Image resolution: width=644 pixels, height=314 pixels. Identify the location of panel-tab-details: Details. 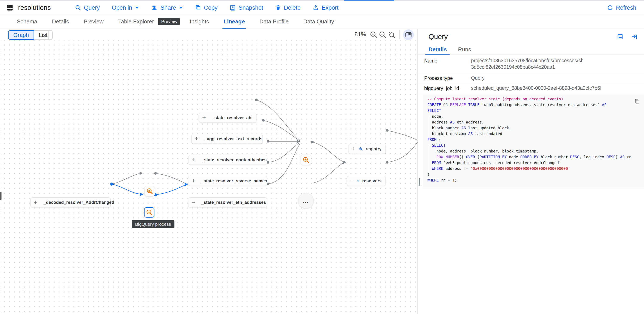
(438, 49).